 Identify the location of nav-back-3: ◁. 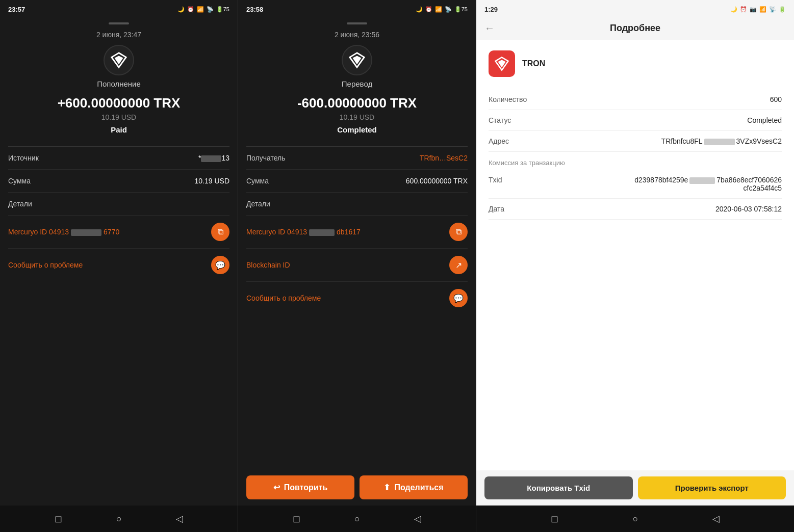
(716, 519).